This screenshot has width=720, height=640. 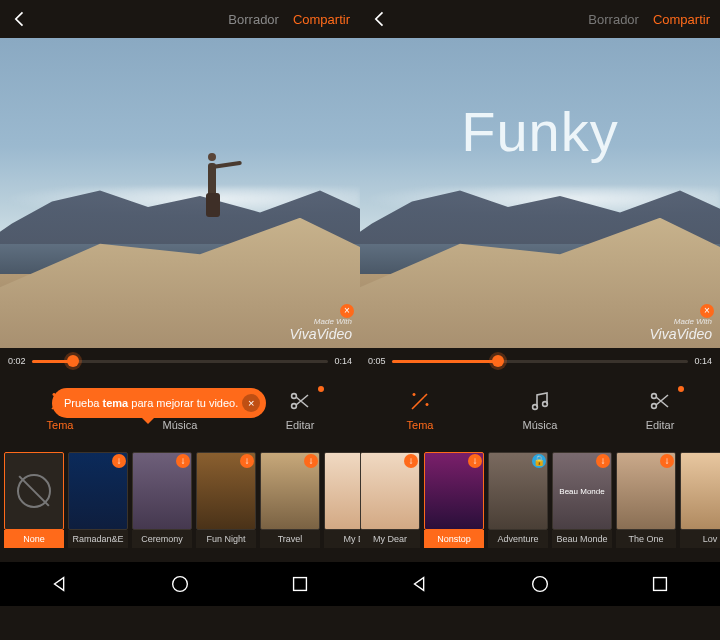 What do you see at coordinates (454, 539) in the screenshot?
I see `theme-label: Nonstop` at bounding box center [454, 539].